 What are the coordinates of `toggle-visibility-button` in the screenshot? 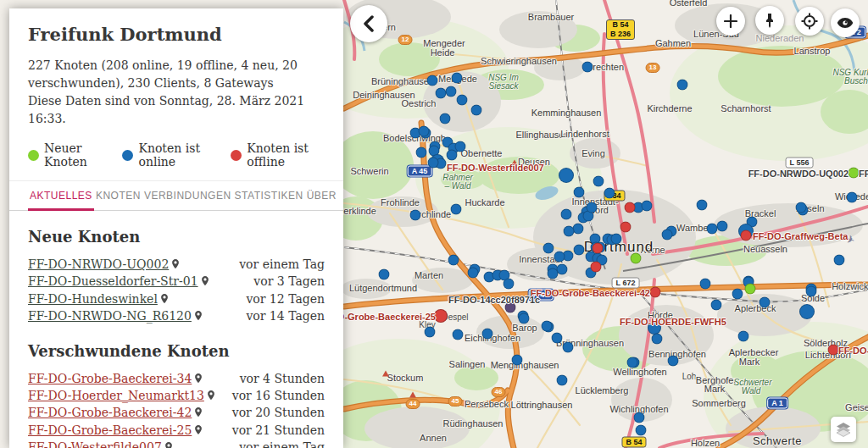 It's located at (845, 23).